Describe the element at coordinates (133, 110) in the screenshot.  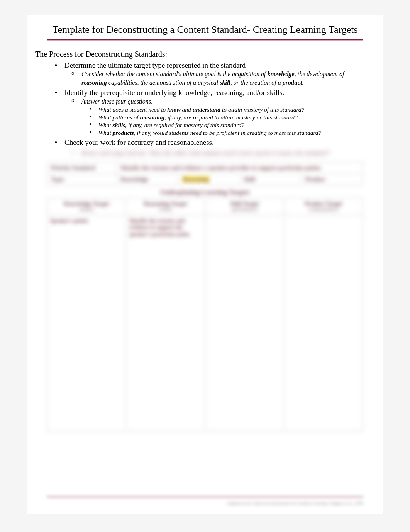
I see `q1a: What does a student need to` at that location.